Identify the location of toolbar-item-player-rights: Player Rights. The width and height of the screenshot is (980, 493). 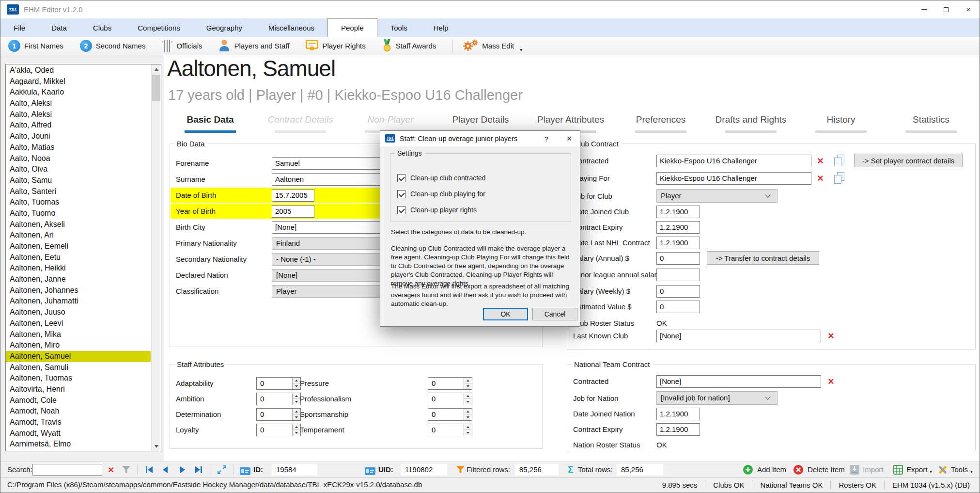
(335, 46).